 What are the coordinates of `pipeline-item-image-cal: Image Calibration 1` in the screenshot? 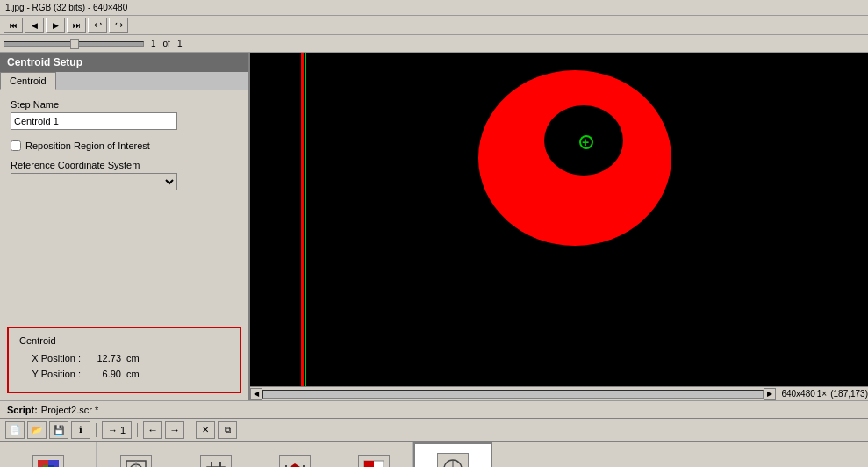 It's located at (137, 455).